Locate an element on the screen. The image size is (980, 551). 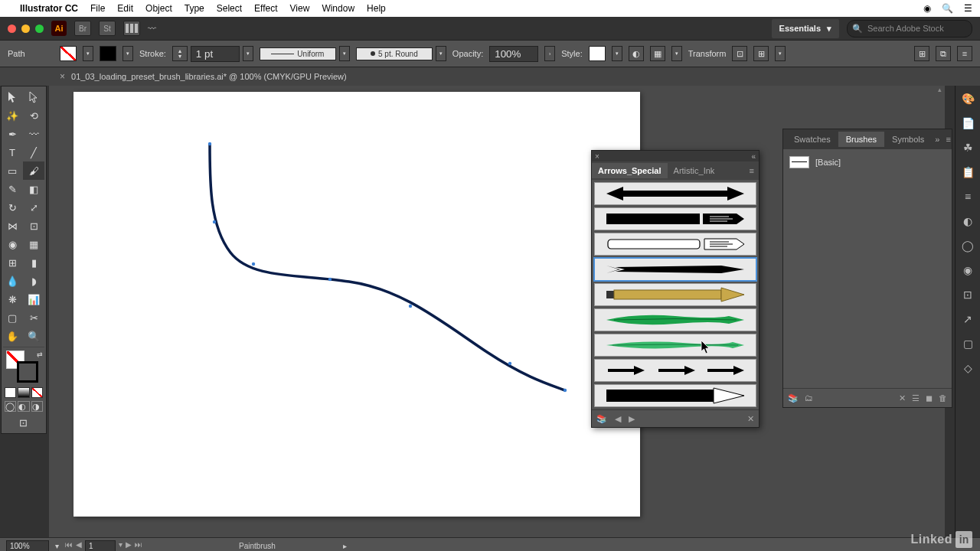
tab-close-icon: × is located at coordinates (63, 77).